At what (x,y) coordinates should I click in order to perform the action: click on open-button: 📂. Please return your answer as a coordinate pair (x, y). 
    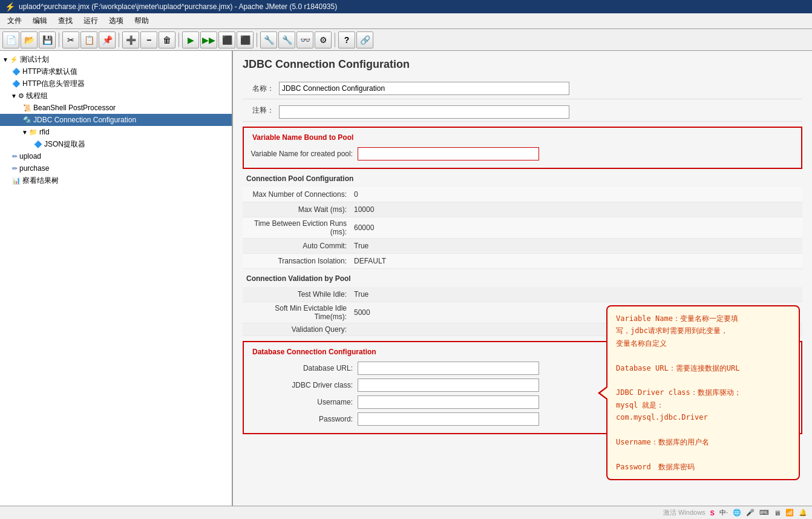
    Looking at the image, I should click on (29, 40).